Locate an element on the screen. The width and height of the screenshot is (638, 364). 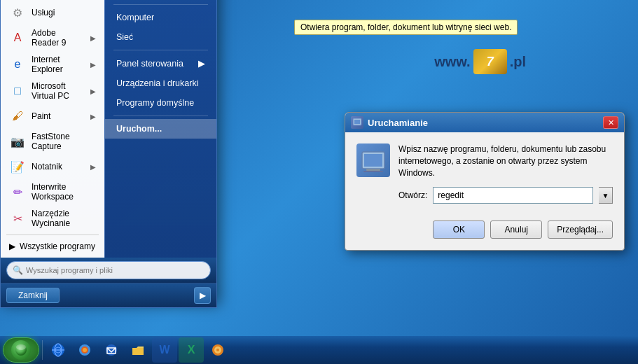
virtualpc-label: Microsoft Virtual PC is located at coordinates (58, 91).